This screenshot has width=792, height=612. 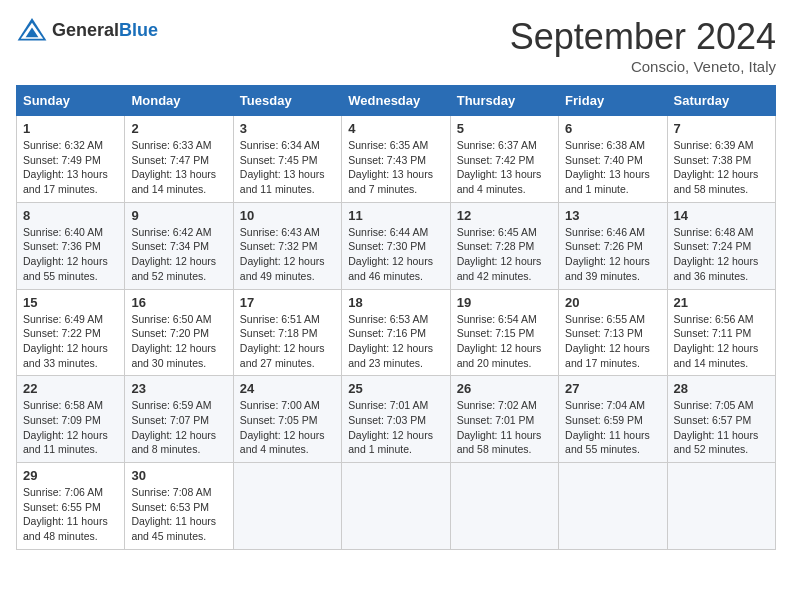 What do you see at coordinates (722, 168) in the screenshot?
I see `cell-details: Sunrise: 6:39 AMSunset: 7:38 PMDaylight:…` at bounding box center [722, 168].